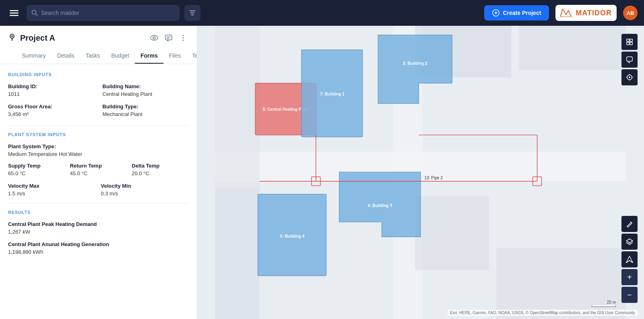 This screenshot has height=319, width=644. What do you see at coordinates (630, 60) in the screenshot?
I see `map-controls-top` at bounding box center [630, 60].